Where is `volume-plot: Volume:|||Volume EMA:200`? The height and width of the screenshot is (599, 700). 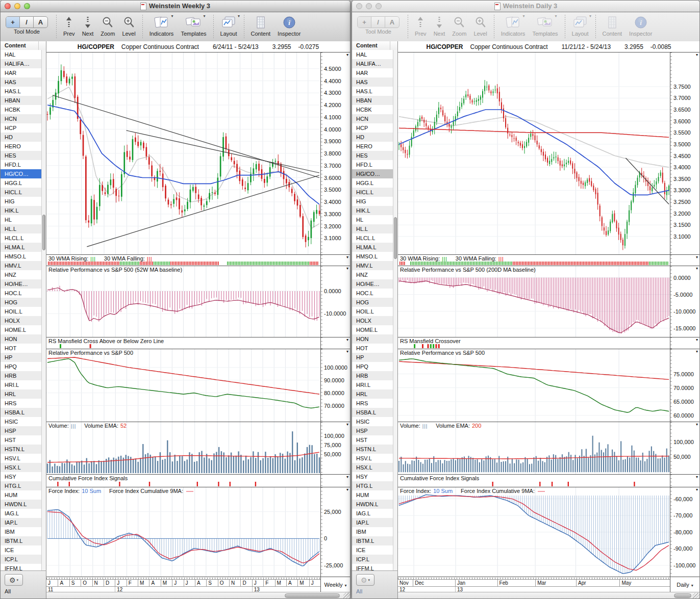
volume-plot: Volume:|||Volume EMA:200 is located at coordinates (534, 448).